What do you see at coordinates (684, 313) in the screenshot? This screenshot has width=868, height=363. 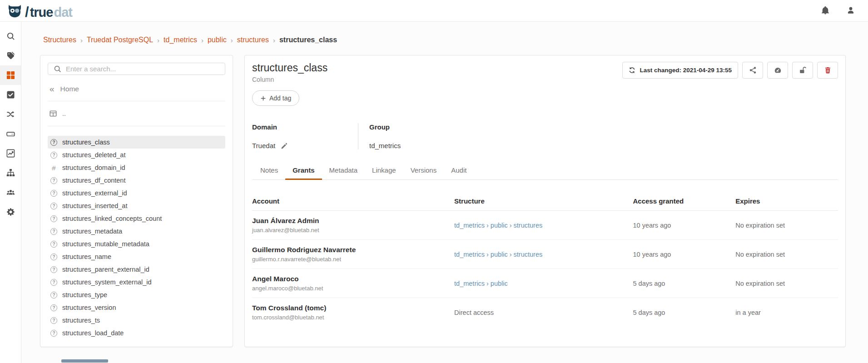 I see `grant-access-granted: 5 days ago` at bounding box center [684, 313].